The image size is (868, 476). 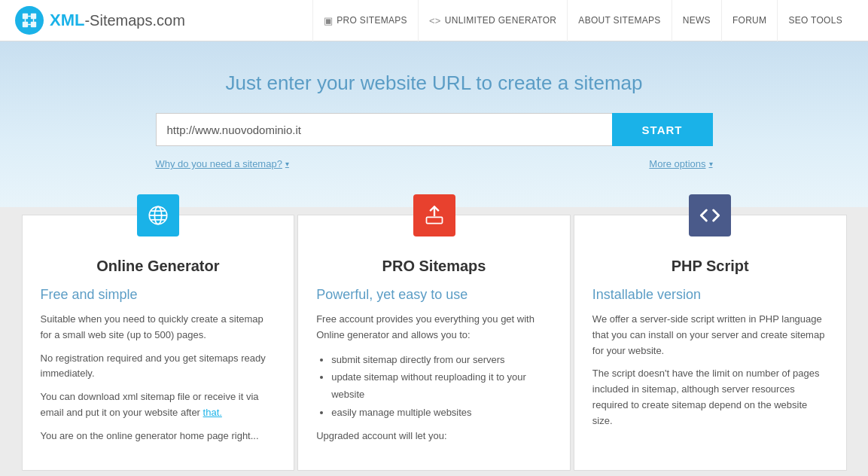 I want to click on php-script-text-2: The script doesn't have the limit on num…, so click(x=711, y=398).